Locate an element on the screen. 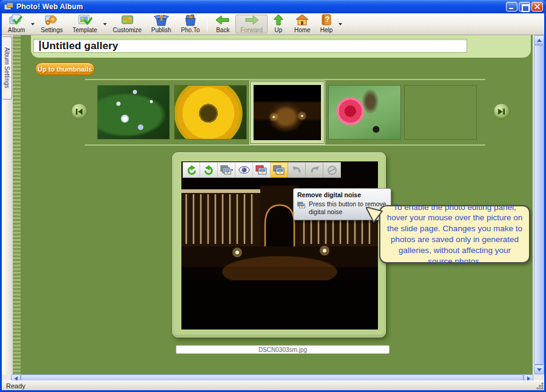  help-button: ? Help is located at coordinates (326, 24).